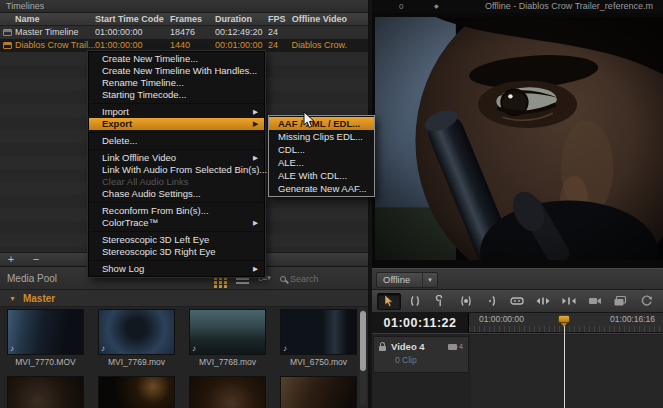 The image size is (663, 408). What do you see at coordinates (234, 20) in the screenshot?
I see `col-duration: Duration` at bounding box center [234, 20].